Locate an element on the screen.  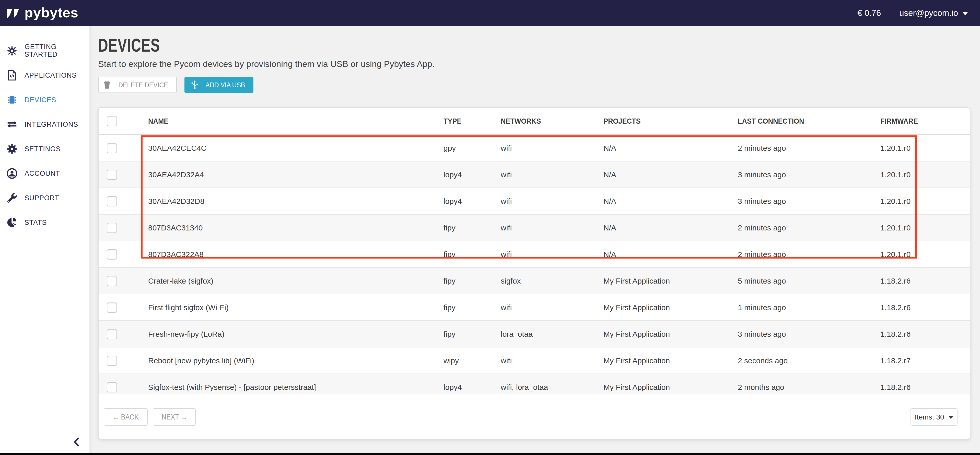
back-button: ← BACK is located at coordinates (126, 417).